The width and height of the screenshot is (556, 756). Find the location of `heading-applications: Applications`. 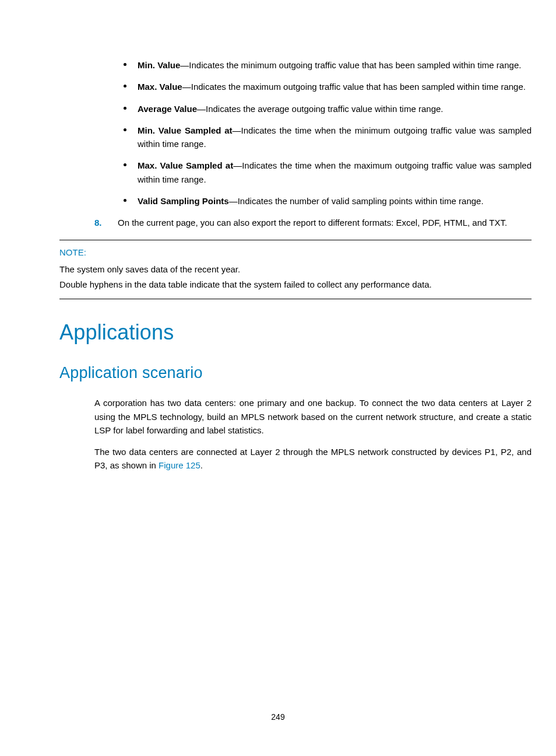

heading-applications: Applications is located at coordinates (295, 332).